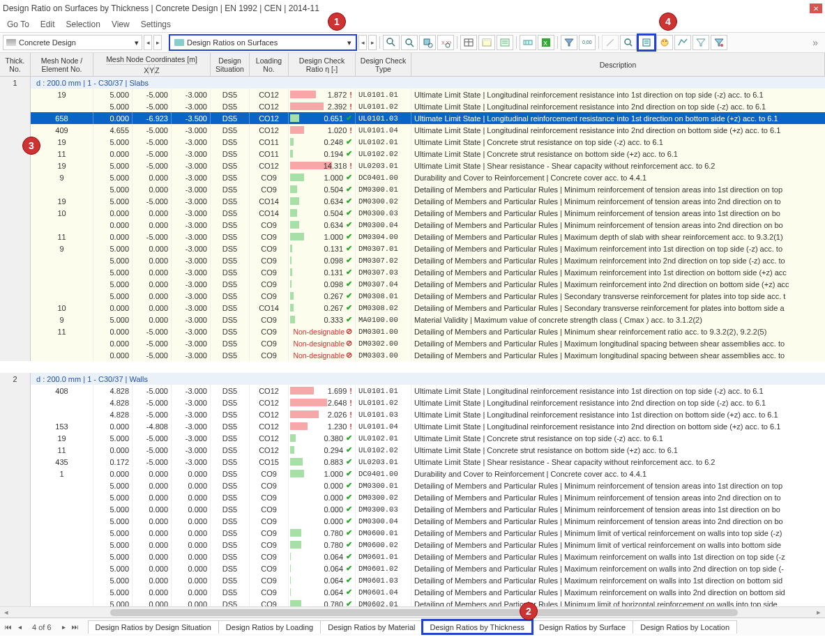 This screenshot has width=825, height=644. I want to click on table-row: 9 5.000 0.000 -3.000 DS5 CO9 1.000✔ DC04…, so click(413, 177).